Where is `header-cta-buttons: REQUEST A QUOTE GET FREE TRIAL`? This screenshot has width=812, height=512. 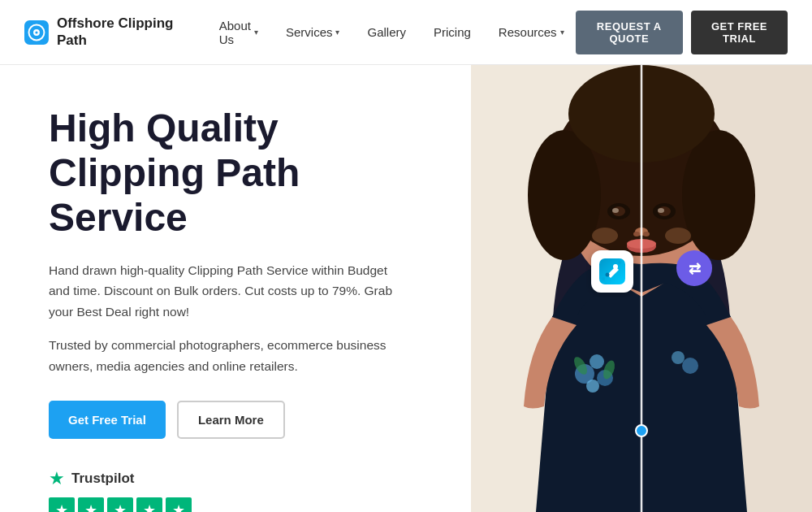
header-cta-buttons: REQUEST A QUOTE GET FREE TRIAL is located at coordinates (682, 33).